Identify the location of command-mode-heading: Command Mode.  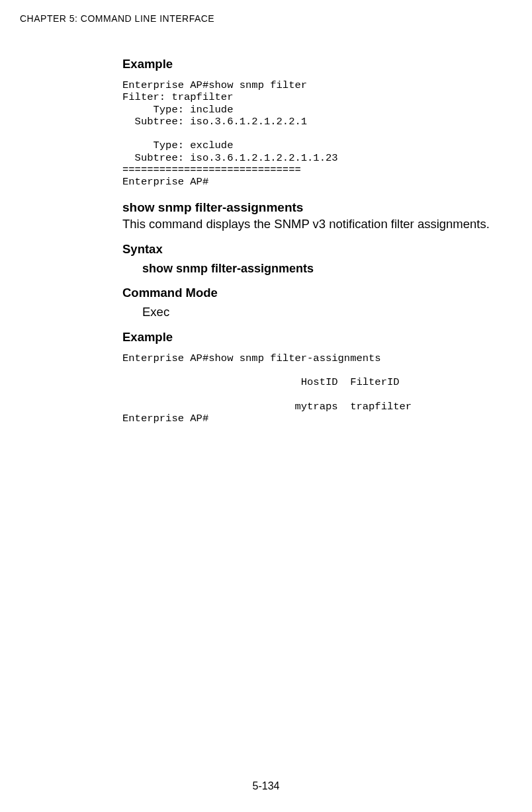
(314, 293).